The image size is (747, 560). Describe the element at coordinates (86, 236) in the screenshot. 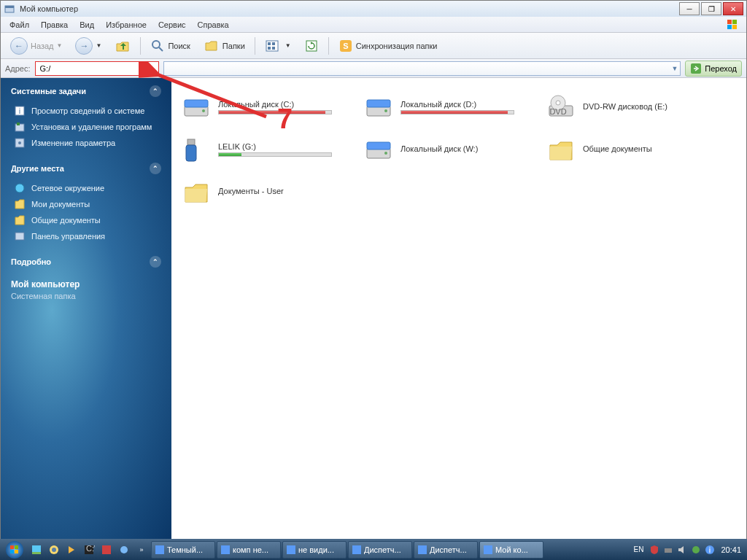

I see `sidebar-item-control-panel: Панель управления` at that location.